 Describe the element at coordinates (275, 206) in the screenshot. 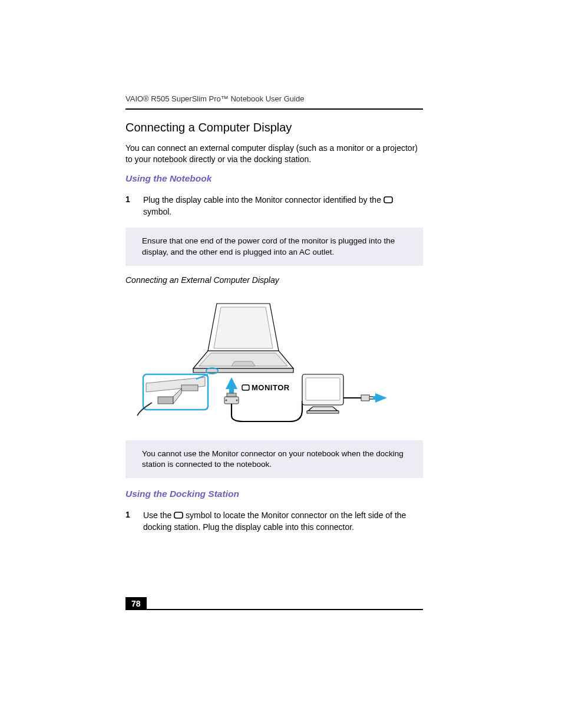

I see `step-1-notebook: 1 Plug the display cable into the Monito…` at that location.